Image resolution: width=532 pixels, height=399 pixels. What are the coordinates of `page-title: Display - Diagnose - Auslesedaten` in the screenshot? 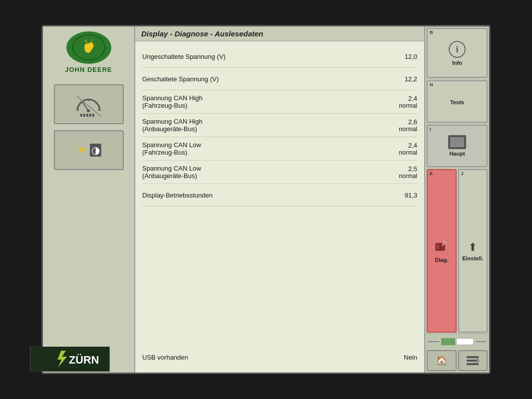 It's located at (279, 34).